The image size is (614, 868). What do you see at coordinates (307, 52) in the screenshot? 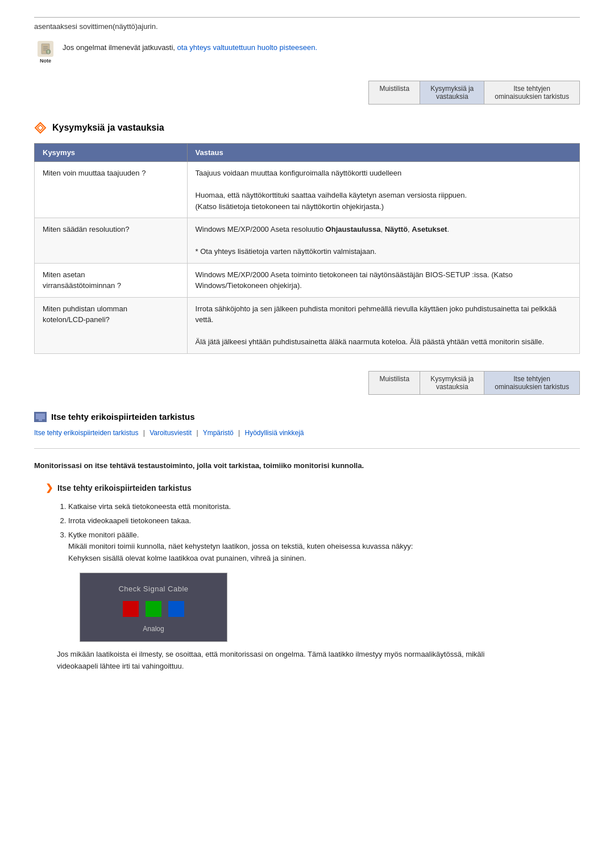
I see `note-box: ! Note Jos ongelmat ilmenevät jatkuvasti…` at bounding box center [307, 52].